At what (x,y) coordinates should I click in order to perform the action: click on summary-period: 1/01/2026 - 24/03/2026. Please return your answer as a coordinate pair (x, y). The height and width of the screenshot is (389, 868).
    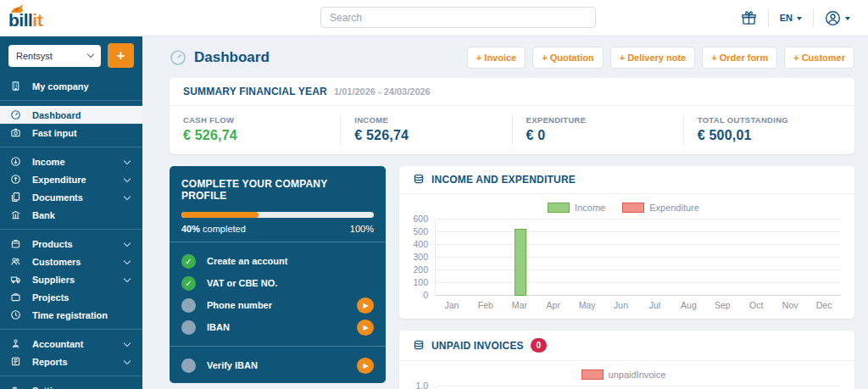
    Looking at the image, I should click on (382, 92).